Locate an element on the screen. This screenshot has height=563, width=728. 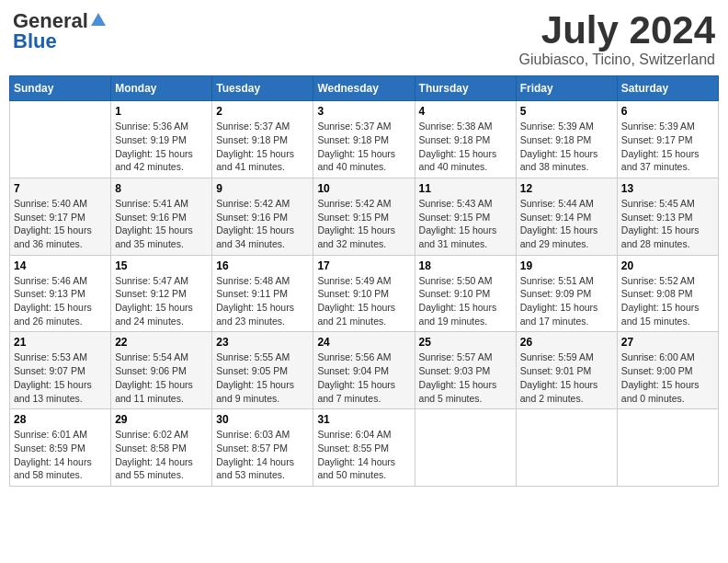
day-info: Sunrise: 5:55 AM Sunset: 9:05 PM Dayligh… is located at coordinates (263, 377).